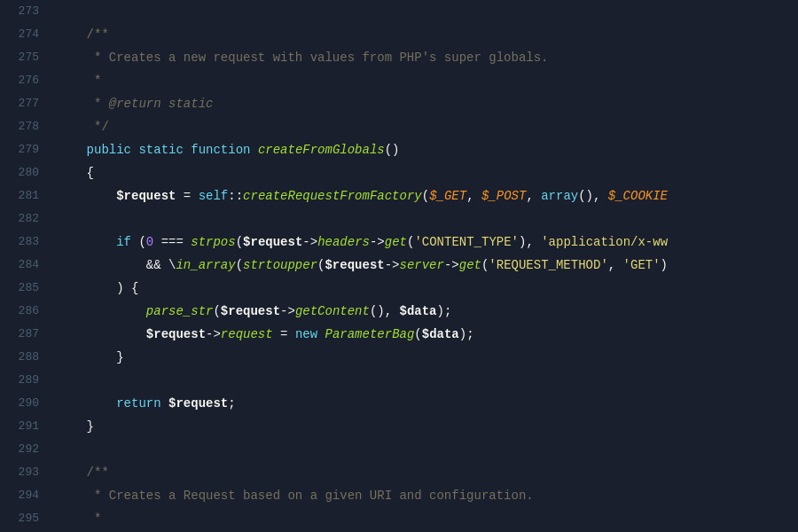 The width and height of the screenshot is (798, 532). I want to click on line-num-278: 278, so click(20, 127).